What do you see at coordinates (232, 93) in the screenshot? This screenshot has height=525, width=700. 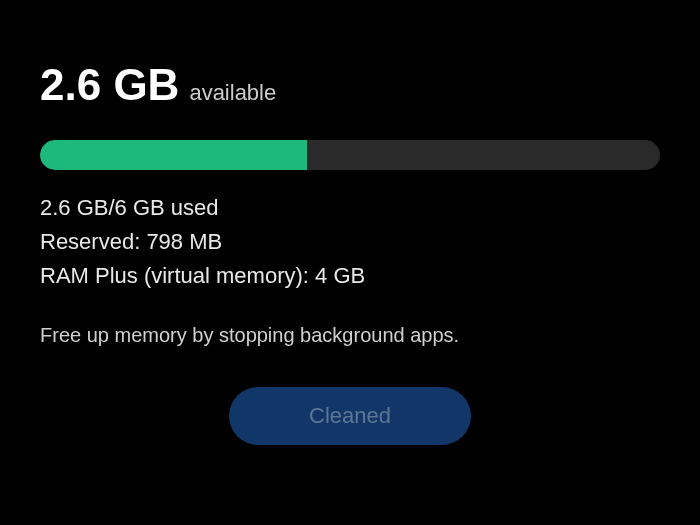 I see `available-label: available` at bounding box center [232, 93].